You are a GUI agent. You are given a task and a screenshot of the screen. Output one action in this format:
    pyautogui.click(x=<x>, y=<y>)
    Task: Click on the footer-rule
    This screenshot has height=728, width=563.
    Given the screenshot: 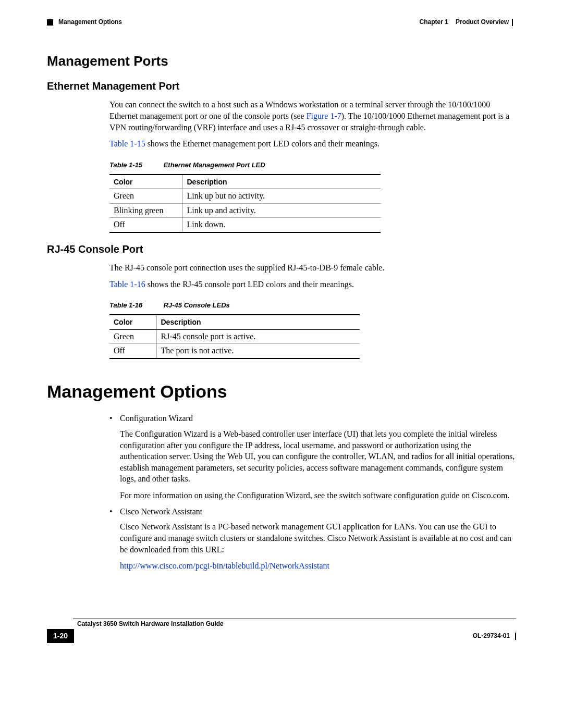 What is the action you would take?
    pyautogui.click(x=295, y=619)
    